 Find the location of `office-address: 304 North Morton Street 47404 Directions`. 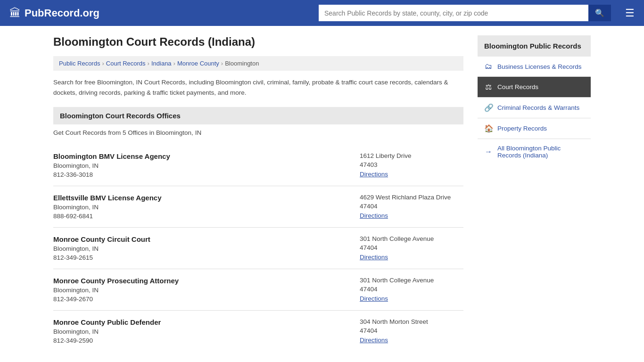

office-address: 304 North Morton Street 47404 Directions is located at coordinates (412, 331).